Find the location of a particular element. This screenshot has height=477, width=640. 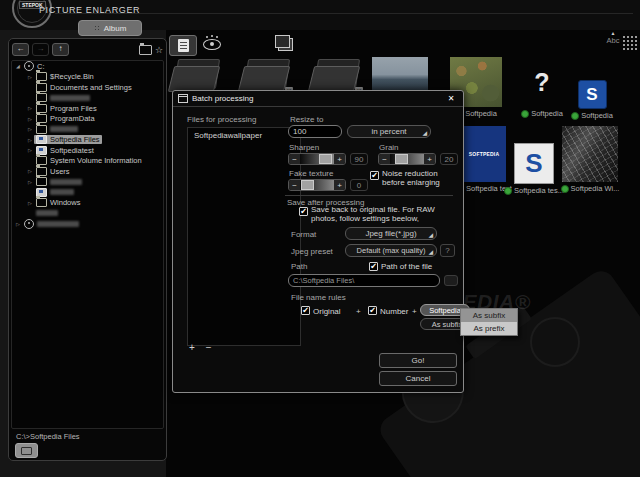

grain-slider: − + is located at coordinates (407, 159).